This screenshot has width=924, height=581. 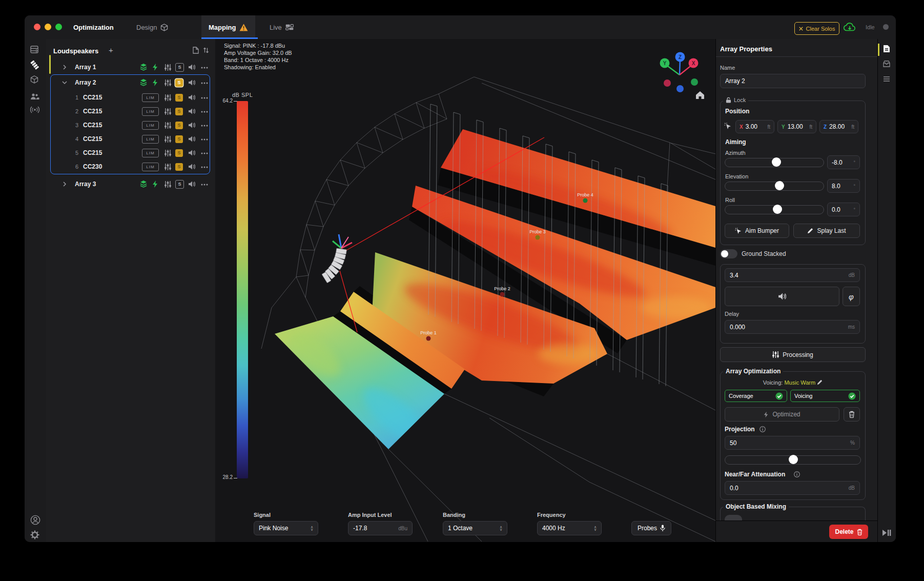 What do you see at coordinates (844, 209) in the screenshot?
I see `roll-value-field: 0.0 °` at bounding box center [844, 209].